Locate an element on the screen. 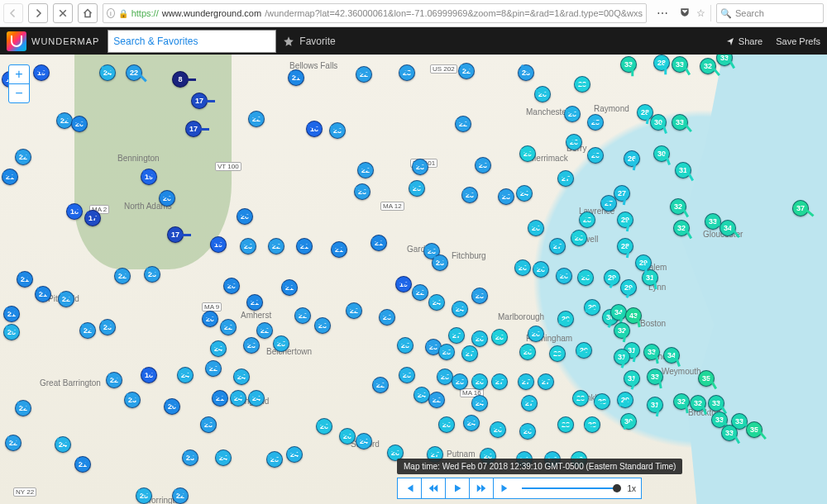 The width and height of the screenshot is (827, 504). info-icon: i is located at coordinates (111, 13).